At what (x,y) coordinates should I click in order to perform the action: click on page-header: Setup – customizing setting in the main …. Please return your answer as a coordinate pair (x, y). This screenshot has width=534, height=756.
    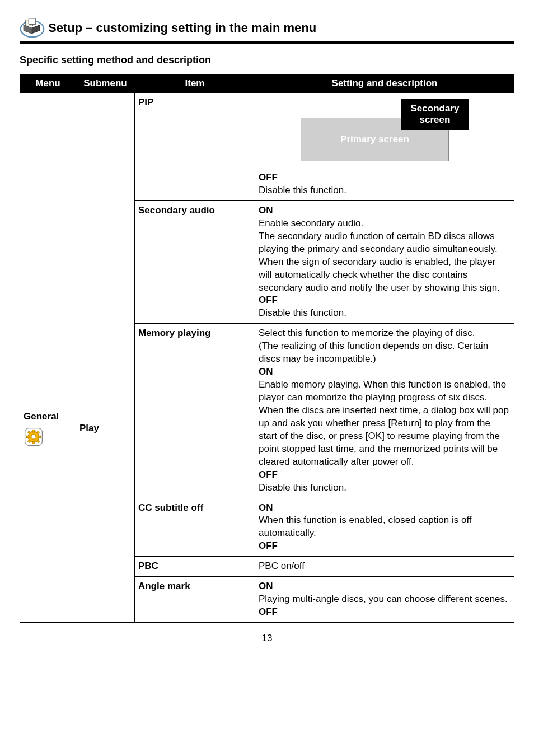
    Looking at the image, I should click on (267, 28).